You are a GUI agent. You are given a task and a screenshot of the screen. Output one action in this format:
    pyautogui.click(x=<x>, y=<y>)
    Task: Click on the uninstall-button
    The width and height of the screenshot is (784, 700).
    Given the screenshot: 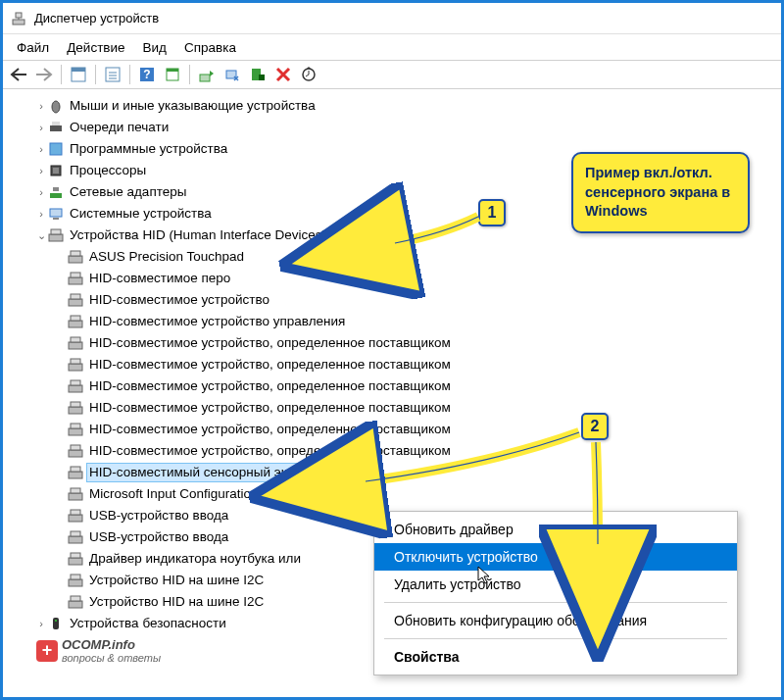 What is the action you would take?
    pyautogui.click(x=283, y=75)
    